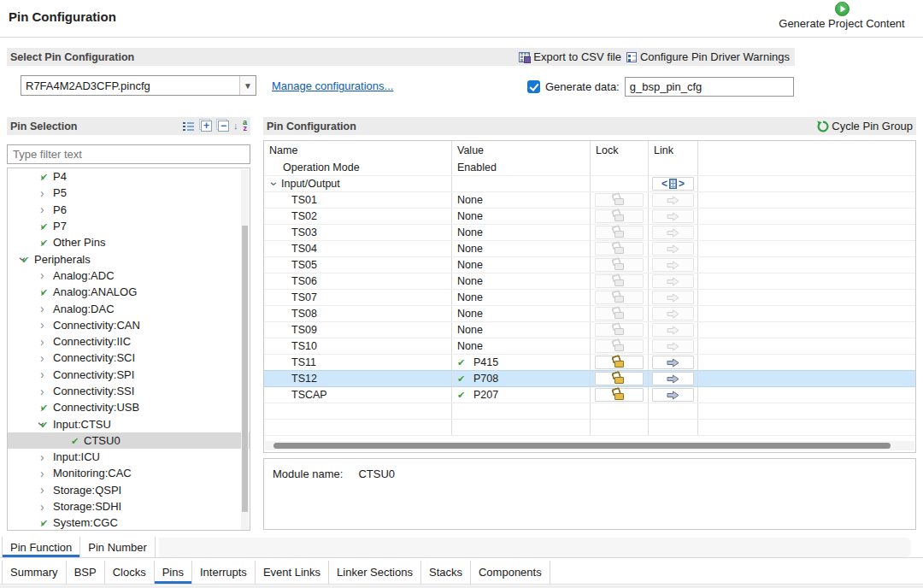 This screenshot has width=923, height=588. What do you see at coordinates (128, 357) in the screenshot?
I see `tree-item-connectivity-sci: Connectivity:SCI` at bounding box center [128, 357].